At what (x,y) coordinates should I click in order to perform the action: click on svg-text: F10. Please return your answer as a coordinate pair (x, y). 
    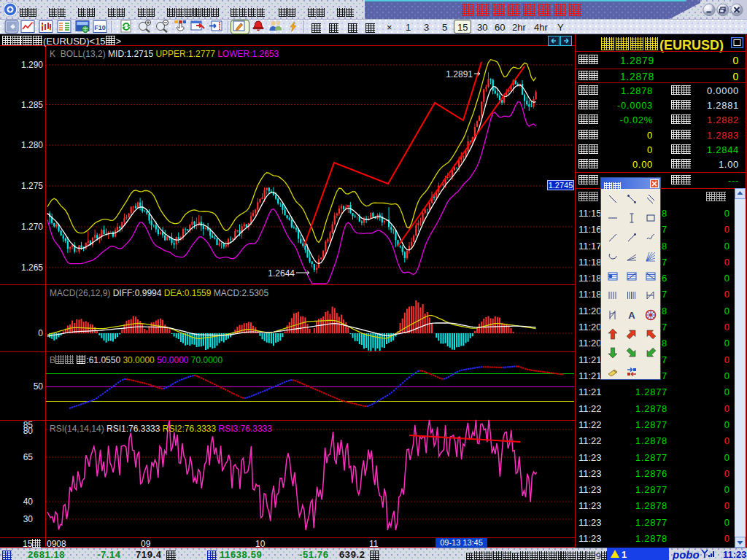
    Looking at the image, I should click on (100, 28).